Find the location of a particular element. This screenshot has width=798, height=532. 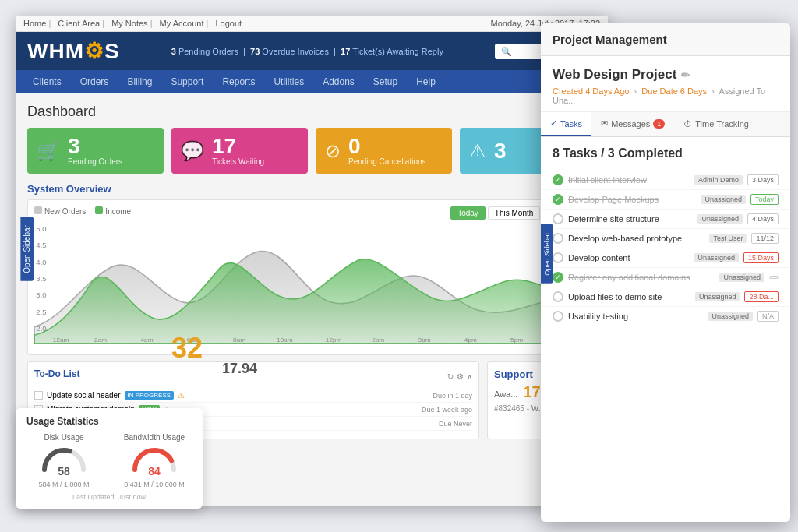

stat-card-tickets: 💬 17 Tickets Waiting is located at coordinates (240, 151).